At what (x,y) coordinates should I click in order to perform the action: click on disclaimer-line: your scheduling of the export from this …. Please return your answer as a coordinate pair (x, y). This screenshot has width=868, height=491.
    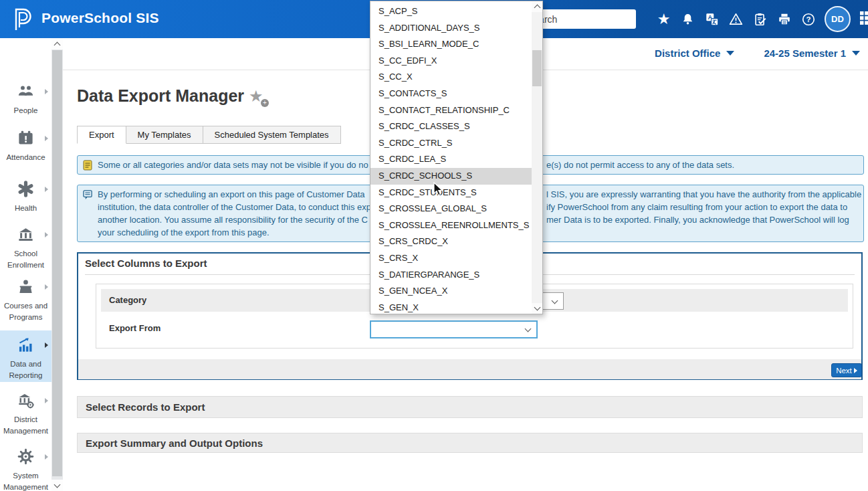
    Looking at the image, I should click on (183, 233).